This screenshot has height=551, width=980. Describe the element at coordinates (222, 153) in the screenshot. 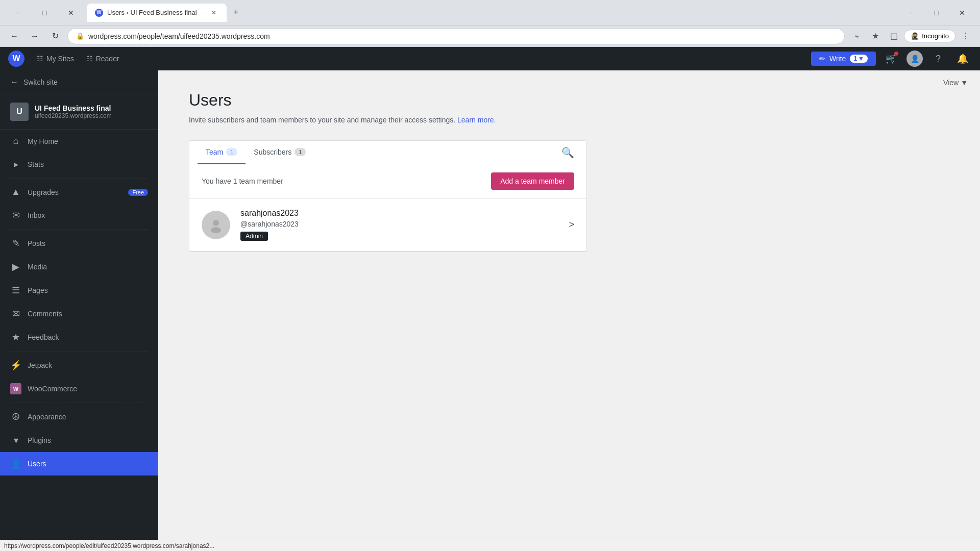

I see `tab-team: Team 1` at that location.